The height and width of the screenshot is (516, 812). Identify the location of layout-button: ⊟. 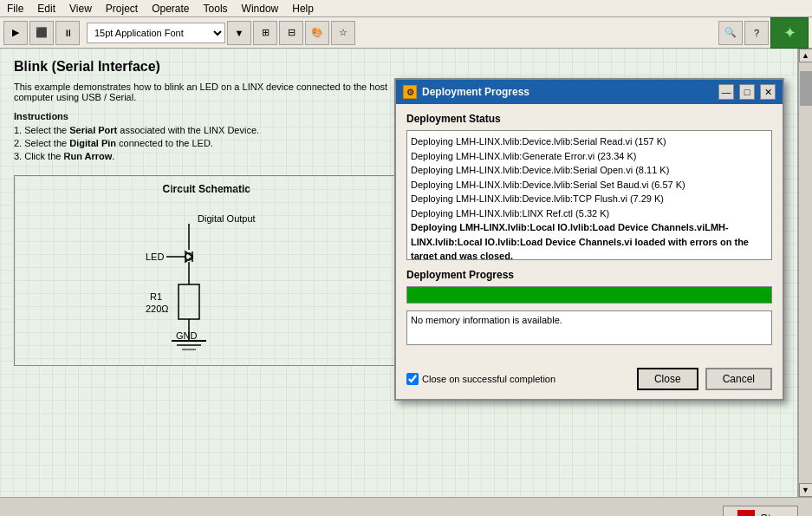
(291, 33).